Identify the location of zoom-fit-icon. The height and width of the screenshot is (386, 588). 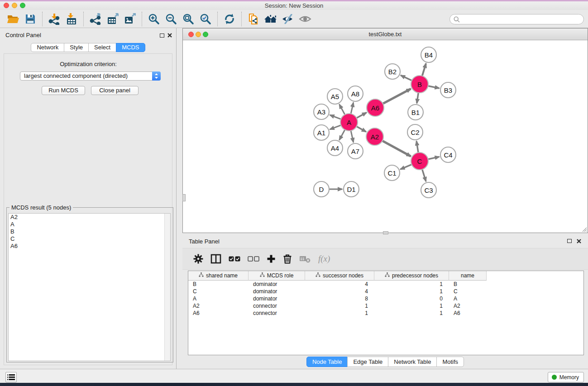
(188, 19).